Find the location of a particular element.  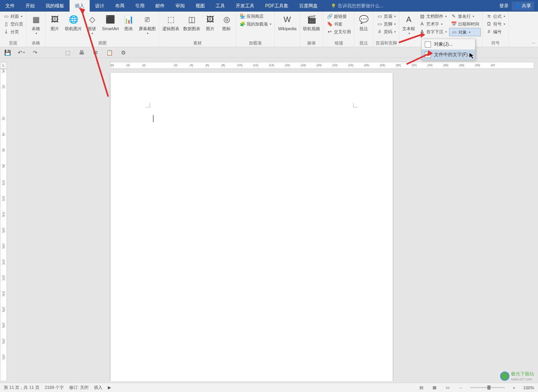

qat-btn-4: 📋 is located at coordinates (109, 53).